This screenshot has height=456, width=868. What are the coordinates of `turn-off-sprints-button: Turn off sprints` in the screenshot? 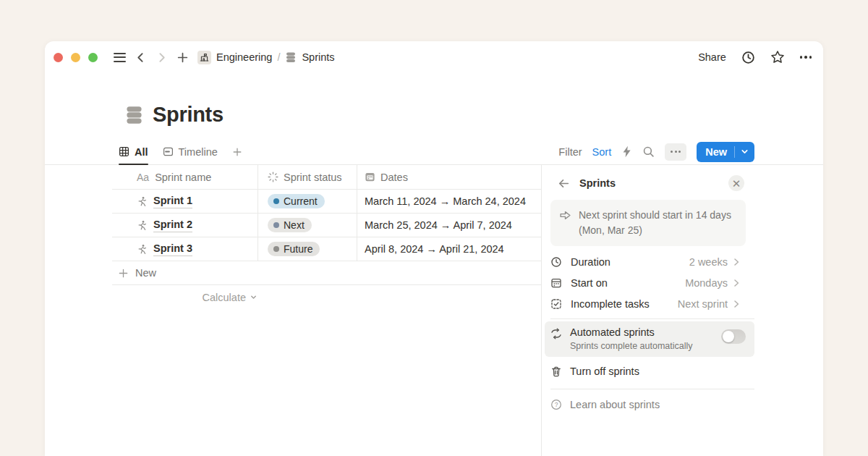 It's located at (652, 371).